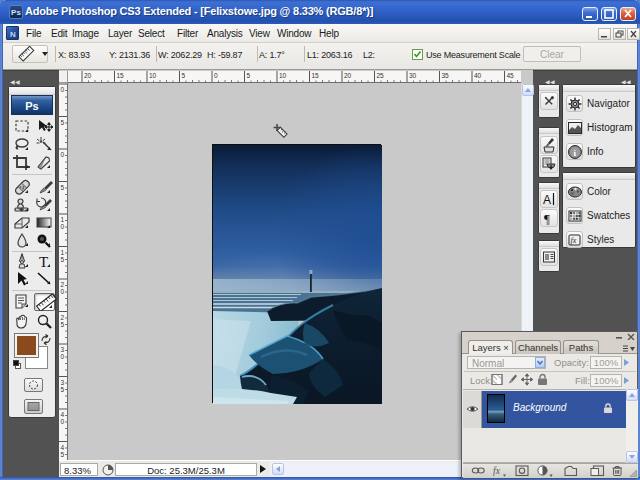 The height and width of the screenshot is (480, 640). What do you see at coordinates (446, 76) in the screenshot?
I see `svg-text: 35` at bounding box center [446, 76].